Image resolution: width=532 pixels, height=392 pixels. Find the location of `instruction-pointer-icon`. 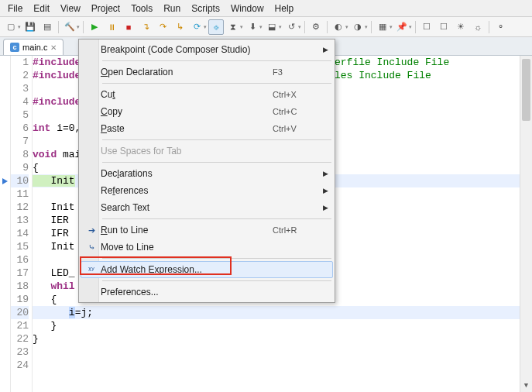

instruction-pointer-icon is located at coordinates (5, 181).